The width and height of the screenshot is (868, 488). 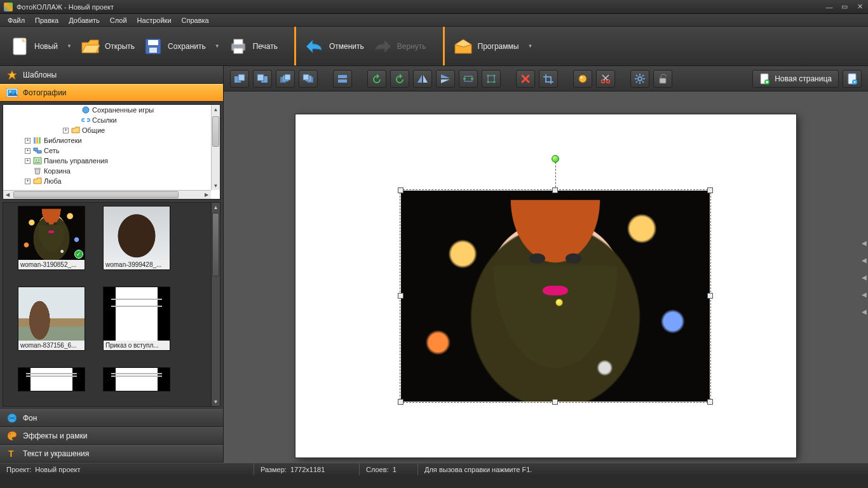 What do you see at coordinates (51, 319) in the screenshot?
I see `thumbnail-item: woman-837156_6...` at bounding box center [51, 319].